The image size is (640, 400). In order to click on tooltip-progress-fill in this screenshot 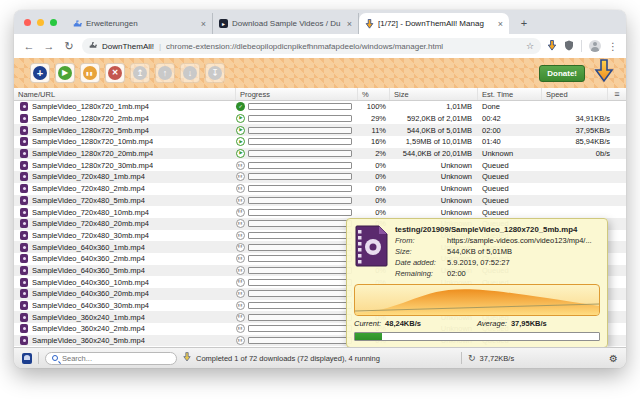, I will do `click(368, 336)`.